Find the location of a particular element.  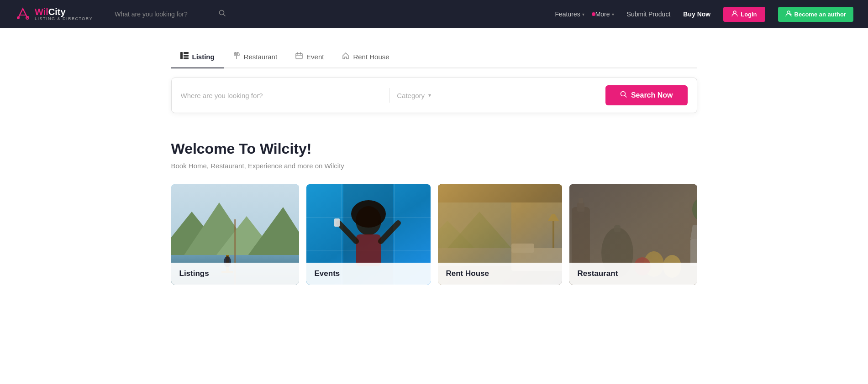

rent-house-tab-icon is located at coordinates (346, 57).